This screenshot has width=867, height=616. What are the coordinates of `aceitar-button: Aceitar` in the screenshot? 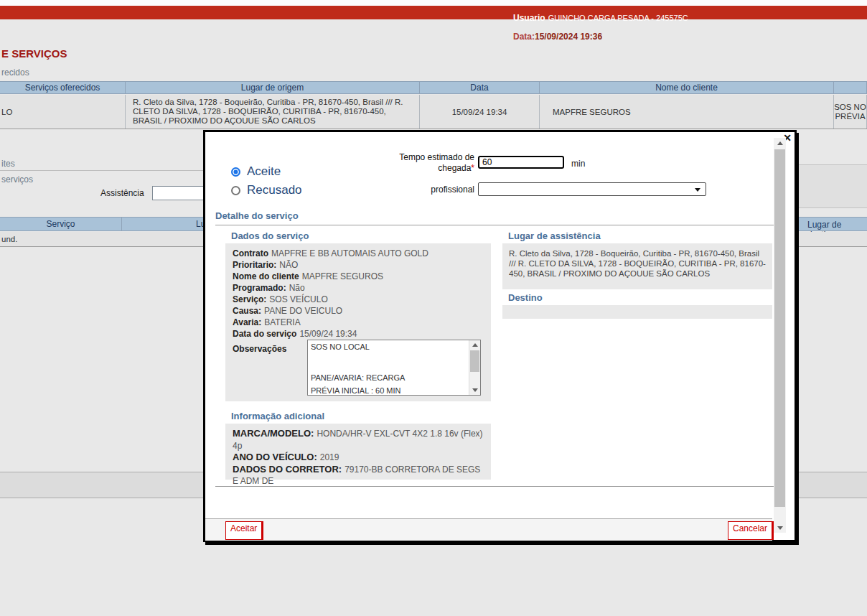 It's located at (244, 531).